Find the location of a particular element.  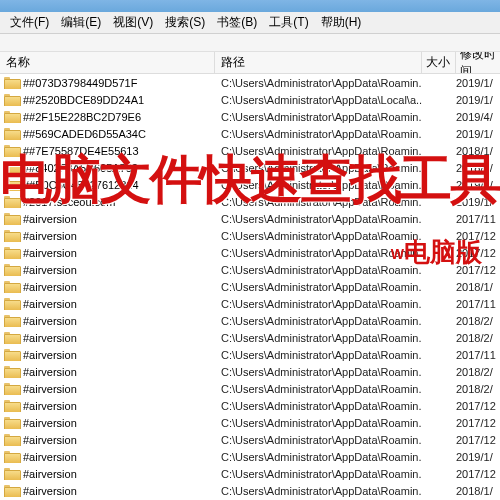

menubar: 文件(F) 编辑(E) 视图(V) 搜索(S) 书签(B) 工具(T) 帮助(H… is located at coordinates (250, 23).